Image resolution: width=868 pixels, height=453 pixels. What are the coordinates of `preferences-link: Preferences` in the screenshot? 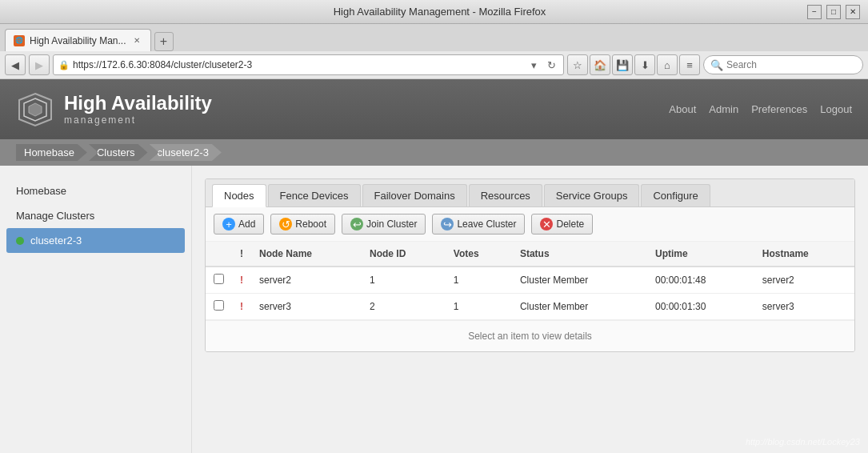 It's located at (779, 109).